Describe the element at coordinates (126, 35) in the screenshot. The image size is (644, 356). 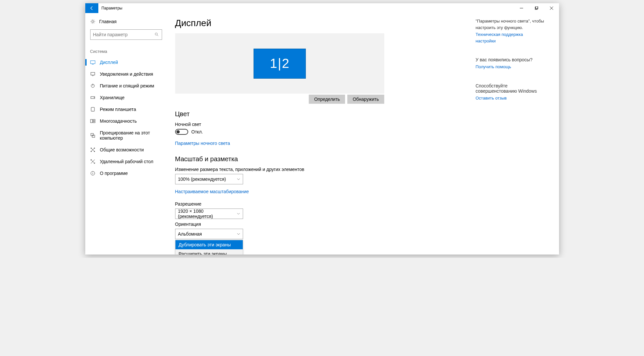
I see `search-input` at that location.